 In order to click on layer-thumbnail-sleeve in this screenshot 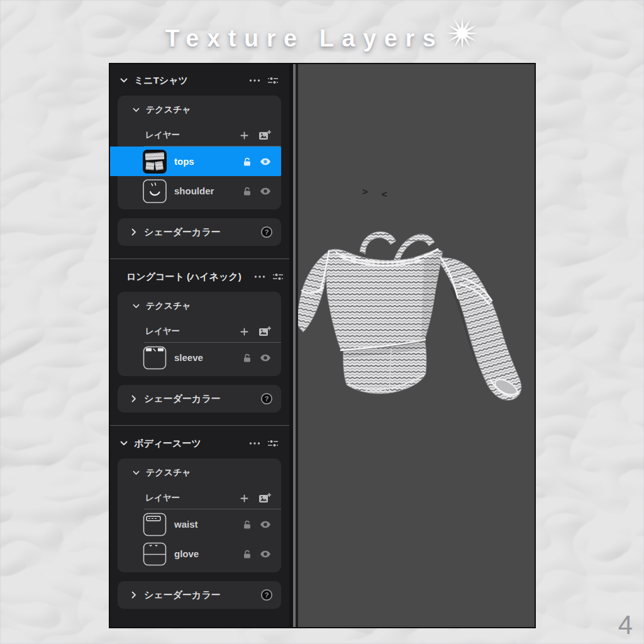, I will do `click(155, 358)`.